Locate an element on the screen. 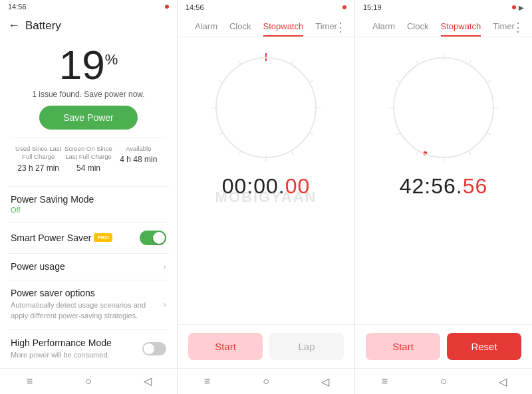 The height and width of the screenshot is (394, 532). smart-power-toggle is located at coordinates (153, 238).